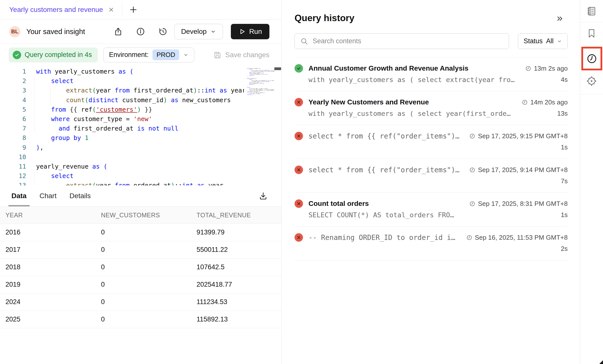 This screenshot has height=364, width=603. What do you see at coordinates (140, 91) in the screenshot?
I see `code-line: extract(year from first_ordered_at)::int…` at bounding box center [140, 91].